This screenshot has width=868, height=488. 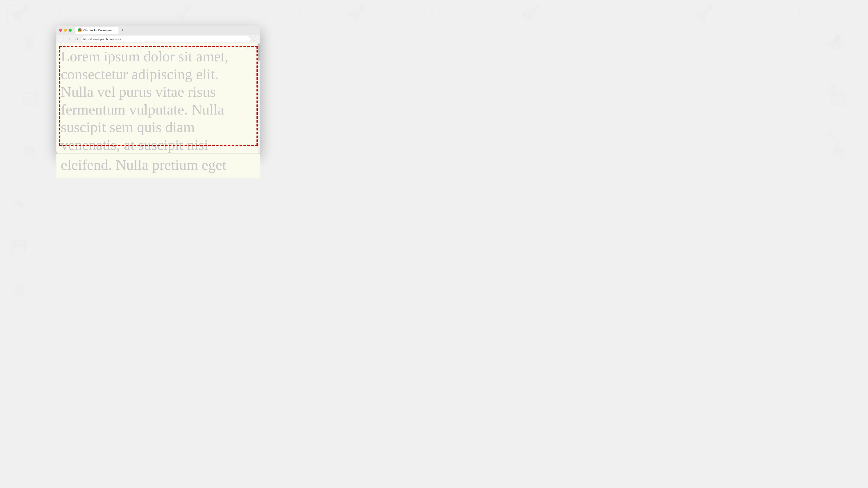 I want to click on menu-button: ⋮, so click(x=255, y=39).